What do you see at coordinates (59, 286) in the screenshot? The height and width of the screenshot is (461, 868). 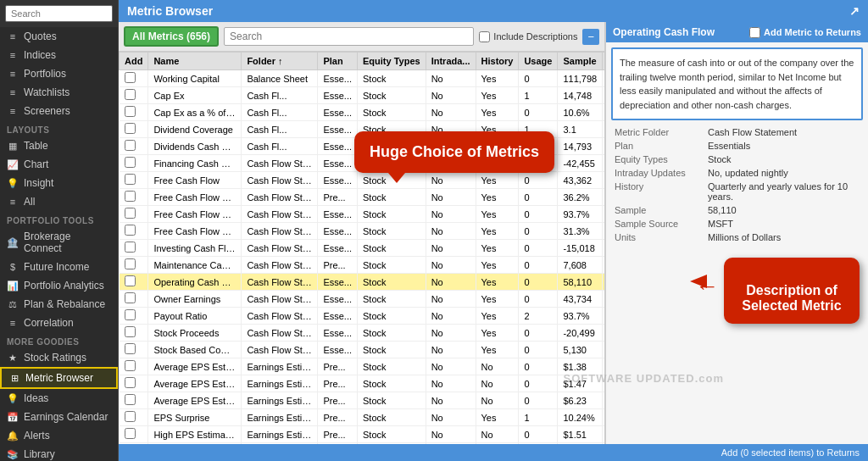 I see `sidebar-item-portfolio-analytics: 📊 Portfolio Analytics` at bounding box center [59, 286].